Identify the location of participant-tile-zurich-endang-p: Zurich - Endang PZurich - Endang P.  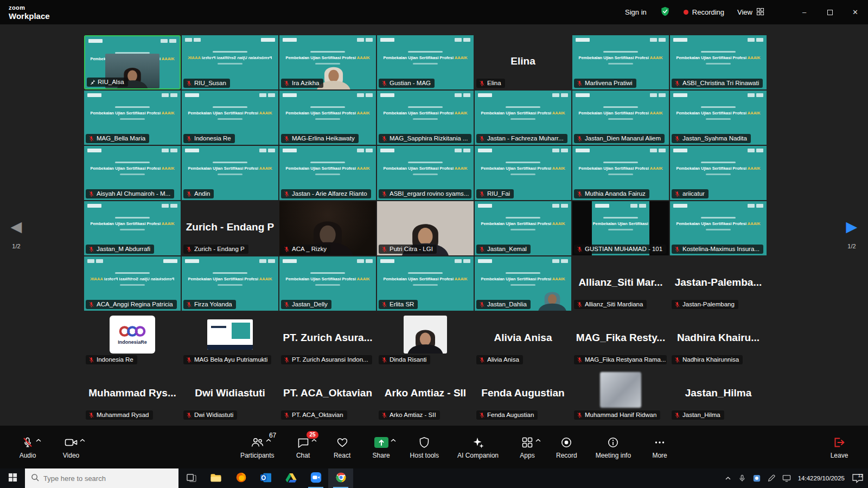
(230, 228).